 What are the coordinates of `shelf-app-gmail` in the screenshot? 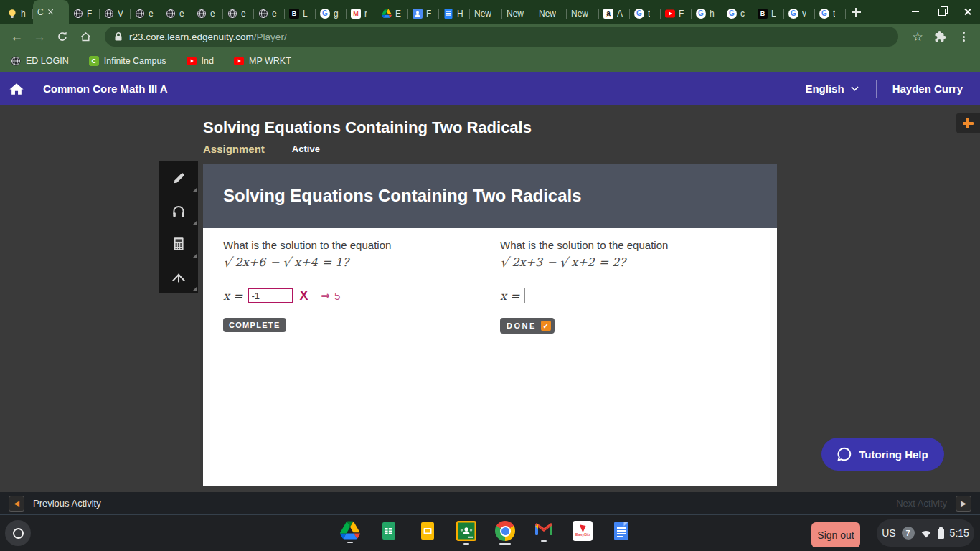 It's located at (544, 532).